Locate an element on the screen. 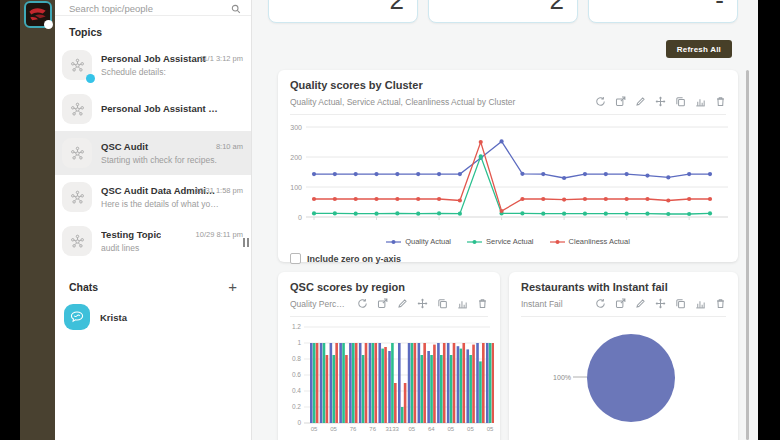 This screenshot has width=780, height=440. stat-card-1: 2 is located at coordinates (343, 12).